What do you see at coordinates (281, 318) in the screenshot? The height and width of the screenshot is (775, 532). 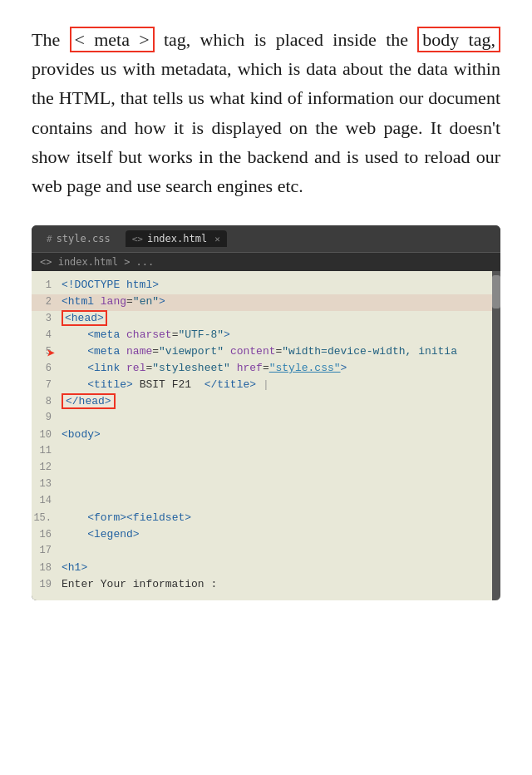 I see `line-content-3: <head>` at bounding box center [281, 318].